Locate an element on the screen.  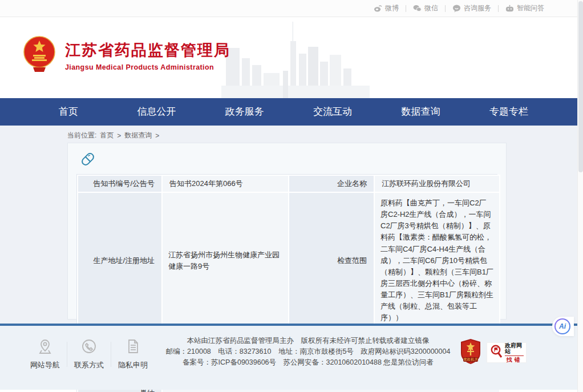
value-company: 江苏联环药业股份有限公司 is located at coordinates (437, 184).